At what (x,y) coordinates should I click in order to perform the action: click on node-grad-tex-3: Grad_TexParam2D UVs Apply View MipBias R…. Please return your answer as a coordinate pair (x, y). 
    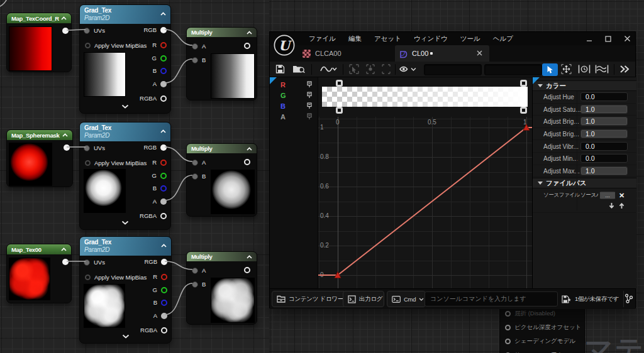
    Looking at the image, I should click on (126, 290).